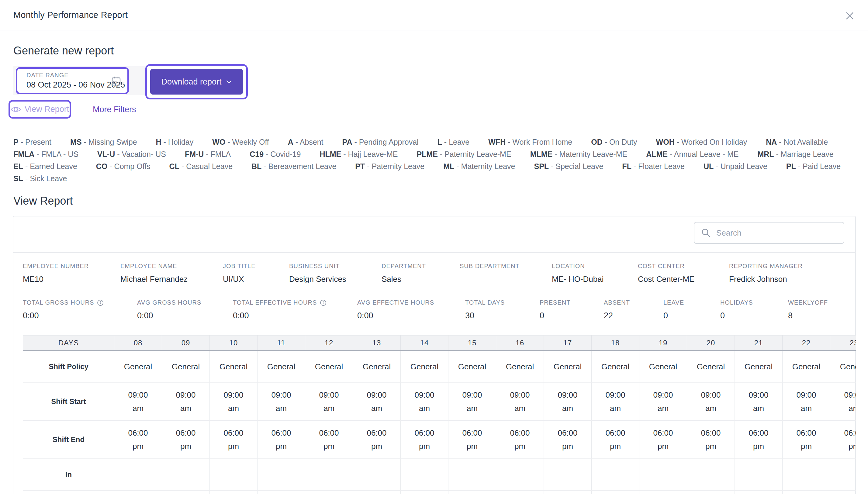 This screenshot has width=868, height=494. I want to click on date-range-field: DATE RANGE 08 Oct 2025 - 06 Nov 2025, so click(73, 81).